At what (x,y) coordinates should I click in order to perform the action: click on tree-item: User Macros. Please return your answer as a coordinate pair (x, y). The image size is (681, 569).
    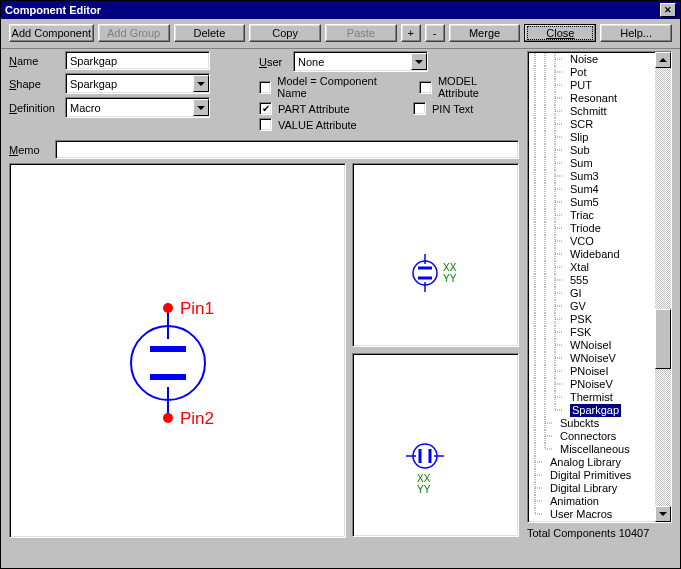
    Looking at the image, I should click on (592, 514).